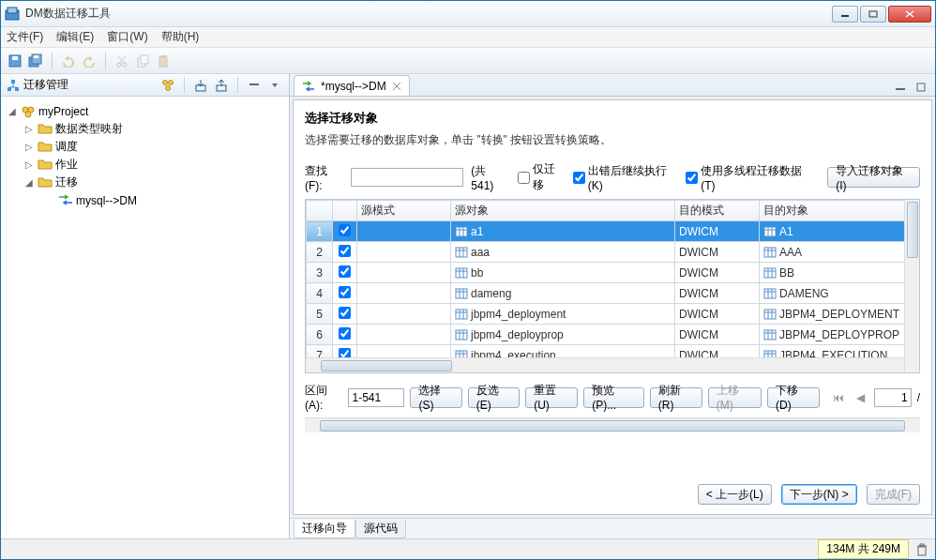  I want to click on tree-icon, so click(13, 85).